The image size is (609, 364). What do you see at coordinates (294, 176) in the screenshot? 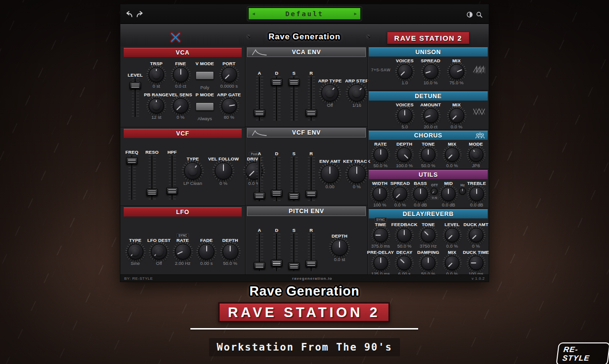
I see `slider-s: S` at bounding box center [294, 176].